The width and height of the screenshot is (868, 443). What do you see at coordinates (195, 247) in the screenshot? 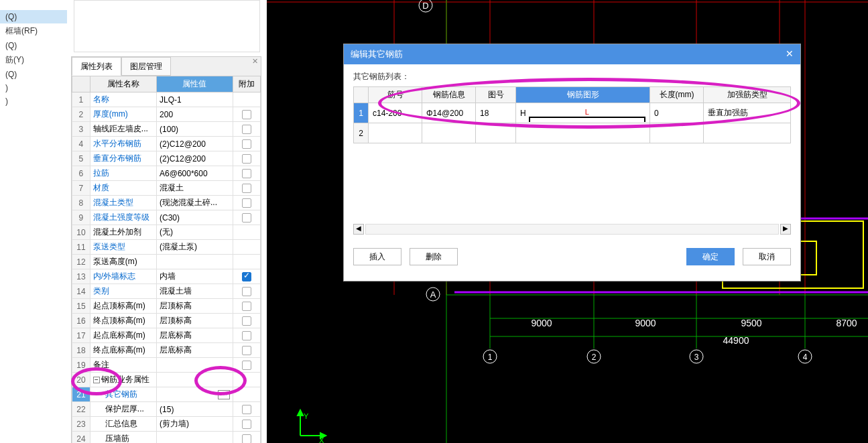
I see `property-value: (混凝土泵)` at bounding box center [195, 247].